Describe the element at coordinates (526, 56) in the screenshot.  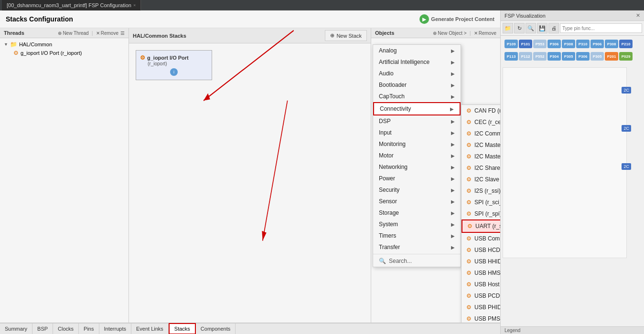
I see `pin-p112: P112` at that location.